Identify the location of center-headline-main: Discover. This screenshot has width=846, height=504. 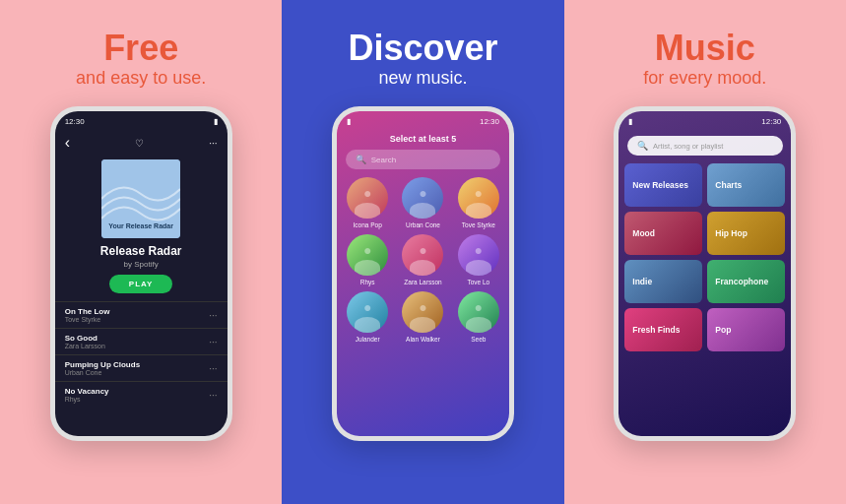
(423, 47).